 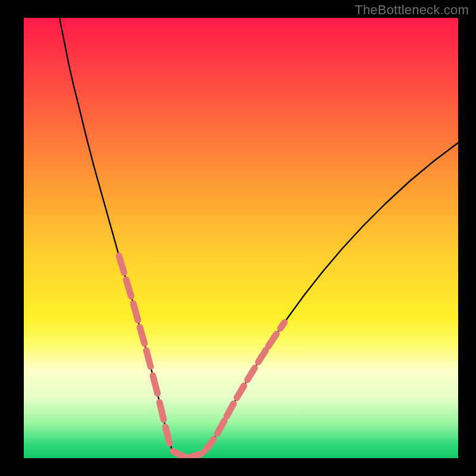 I want to click on watermark-text: TheBottleneck.com, so click(x=412, y=10).